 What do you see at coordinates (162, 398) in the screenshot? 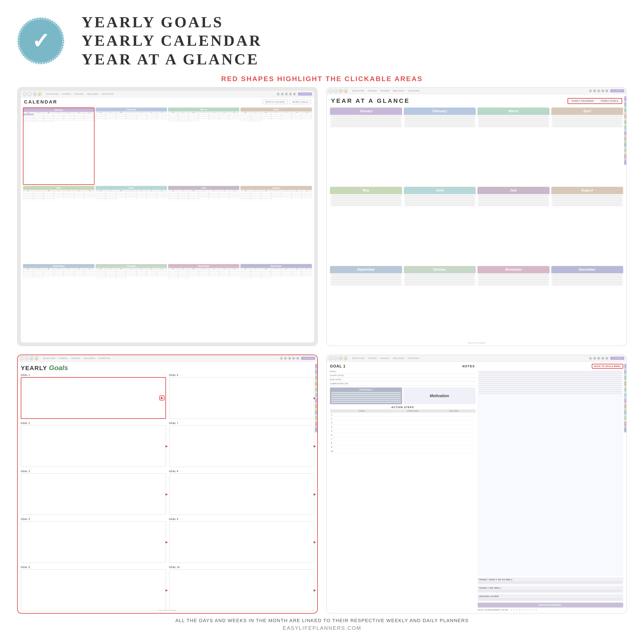
I see `goal-1-arrow: ▶` at bounding box center [162, 398].